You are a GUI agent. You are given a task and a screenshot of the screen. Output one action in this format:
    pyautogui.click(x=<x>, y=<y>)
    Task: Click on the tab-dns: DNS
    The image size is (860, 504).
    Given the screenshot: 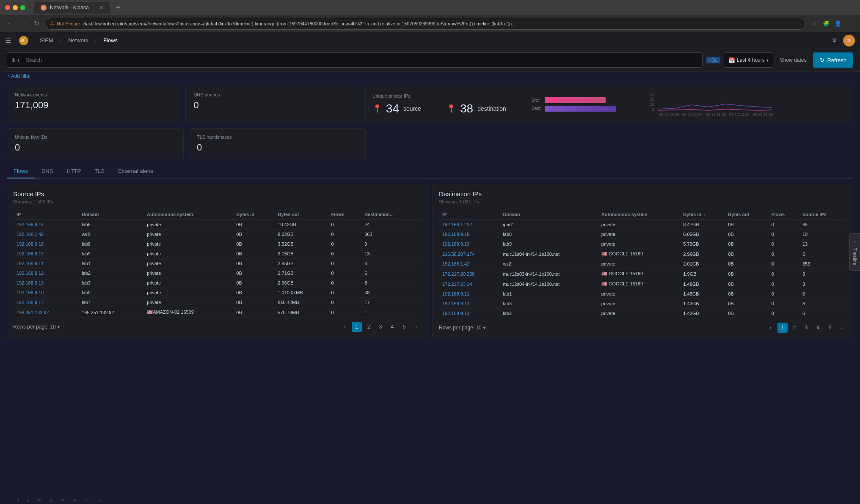 What is the action you would take?
    pyautogui.click(x=47, y=172)
    